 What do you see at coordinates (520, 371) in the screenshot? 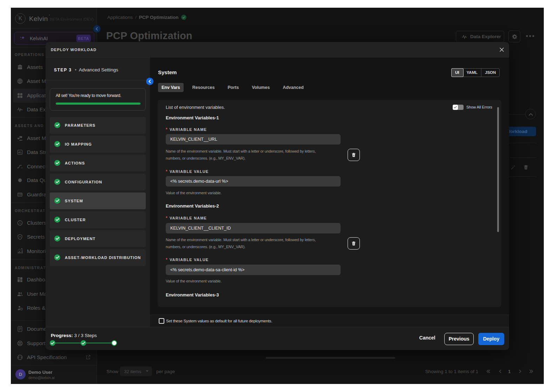
I see `next-page-button` at bounding box center [520, 371].